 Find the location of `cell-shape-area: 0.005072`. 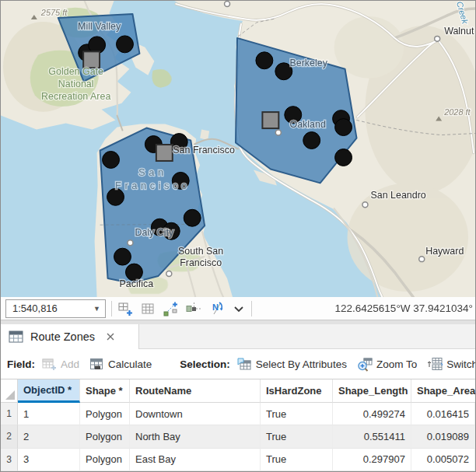

cell-shape-area: 0.005072 is located at coordinates (443, 460).